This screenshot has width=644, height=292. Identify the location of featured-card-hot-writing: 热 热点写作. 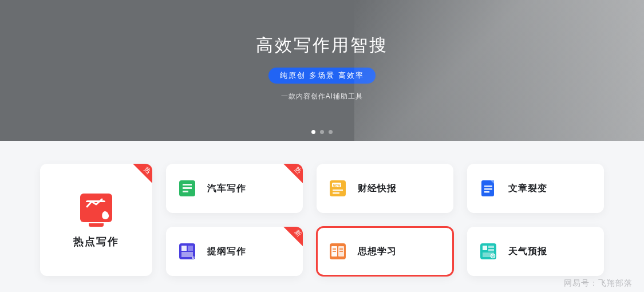
(96, 220).